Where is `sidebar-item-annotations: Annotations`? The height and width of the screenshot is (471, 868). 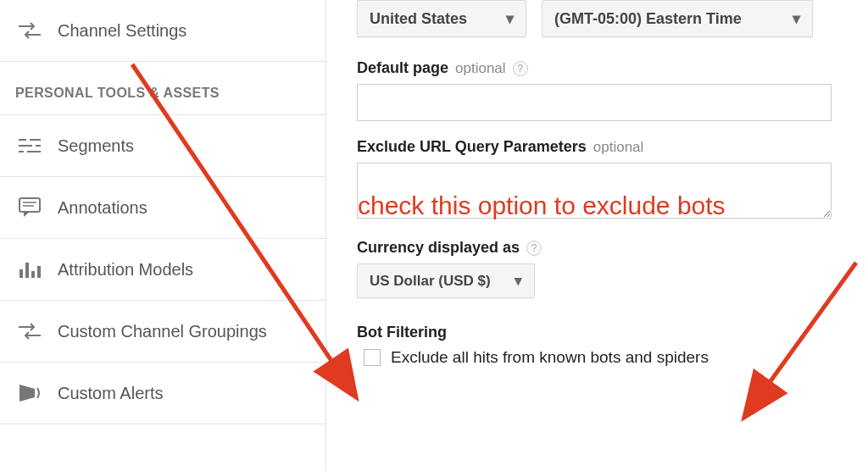
sidebar-item-annotations: Annotations is located at coordinates (163, 208).